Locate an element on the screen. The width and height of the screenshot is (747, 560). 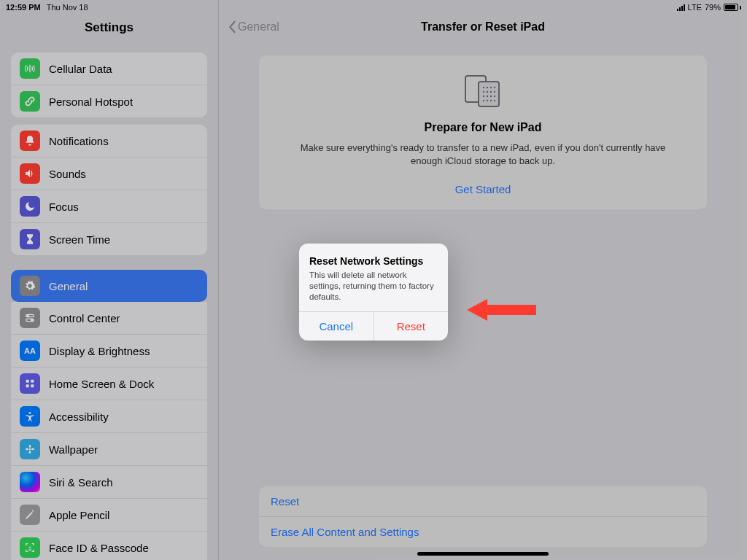
reset-button: Reset is located at coordinates (411, 327).